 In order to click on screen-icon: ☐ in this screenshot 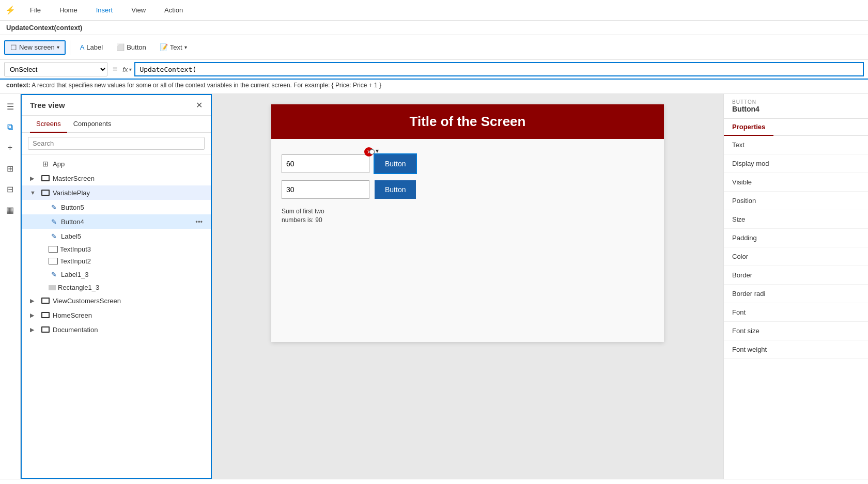, I will do `click(13, 48)`.